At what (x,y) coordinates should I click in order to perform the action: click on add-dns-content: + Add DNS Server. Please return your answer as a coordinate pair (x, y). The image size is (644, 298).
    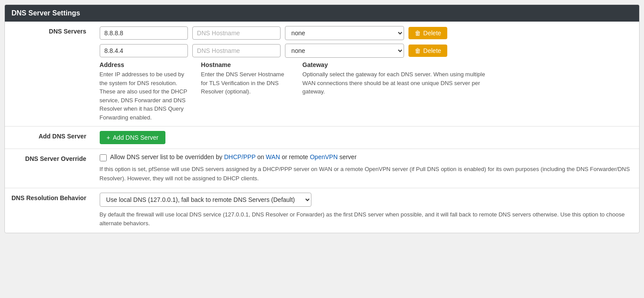
    Looking at the image, I should click on (366, 138).